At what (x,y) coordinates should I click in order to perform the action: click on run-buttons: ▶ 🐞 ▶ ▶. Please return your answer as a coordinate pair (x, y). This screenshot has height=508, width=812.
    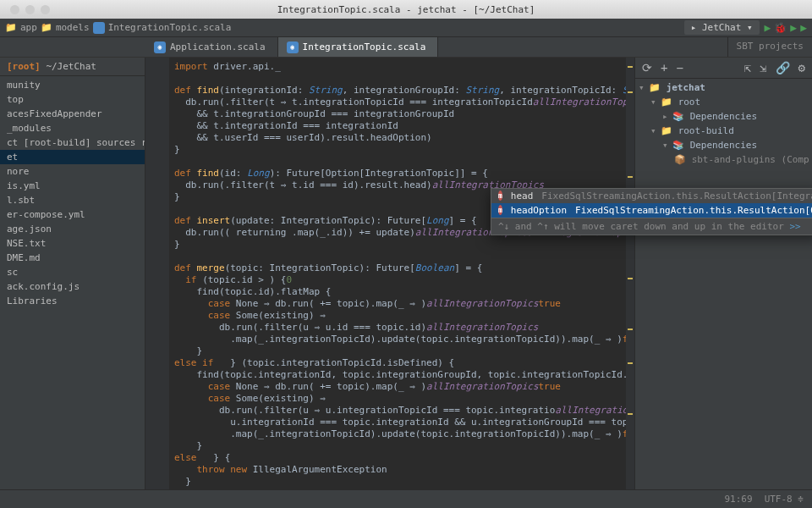
    Looking at the image, I should click on (786, 27).